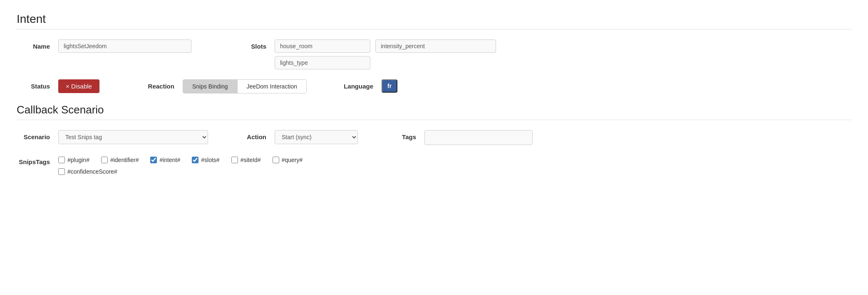  I want to click on intent-title: Intent, so click(434, 19).